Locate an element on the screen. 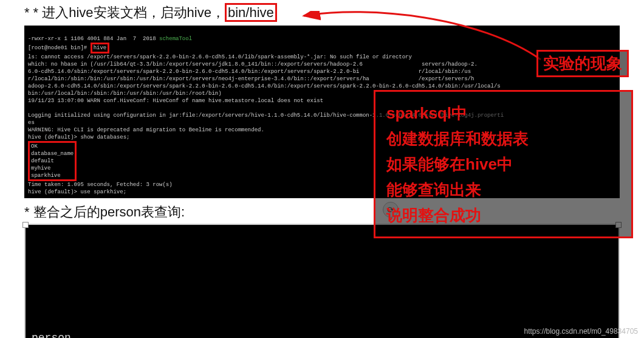 The width and height of the screenshot is (644, 338). t1-l12: WARNING: Hive CLI is deprecated and migr… is located at coordinates (146, 130).